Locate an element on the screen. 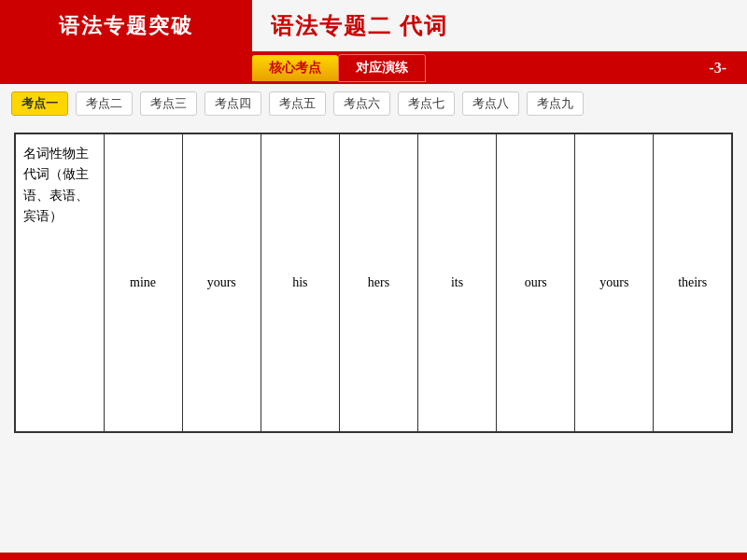 The height and width of the screenshot is (560, 747). table-cell-ours: ours is located at coordinates (536, 283).